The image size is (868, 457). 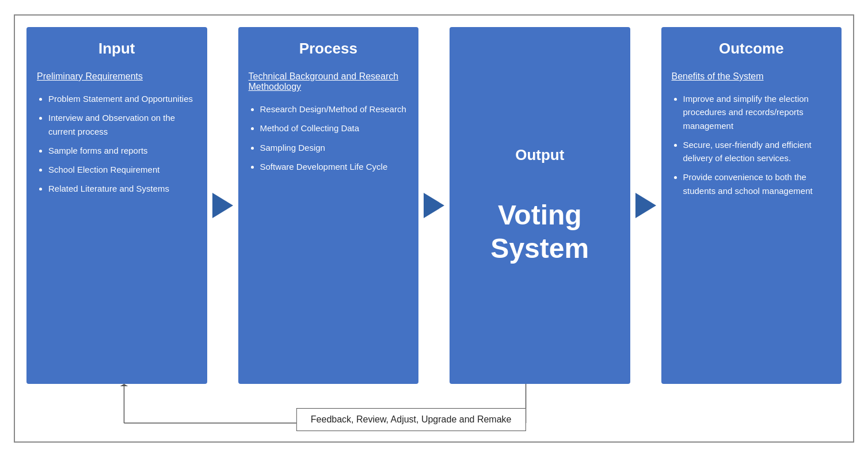 What do you see at coordinates (123, 99) in the screenshot?
I see `list-item: Problem Statement and Opportunities` at bounding box center [123, 99].